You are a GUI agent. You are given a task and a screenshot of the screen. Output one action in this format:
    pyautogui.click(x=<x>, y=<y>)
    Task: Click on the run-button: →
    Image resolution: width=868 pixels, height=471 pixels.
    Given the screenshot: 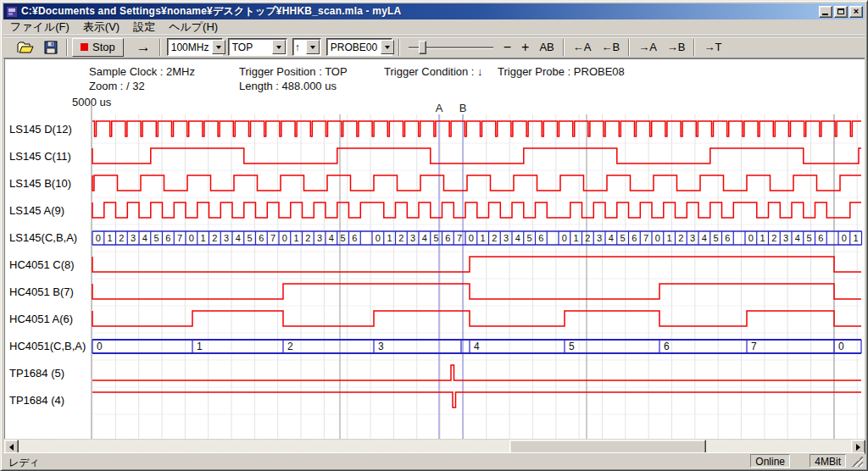 What is the action you would take?
    pyautogui.click(x=144, y=47)
    